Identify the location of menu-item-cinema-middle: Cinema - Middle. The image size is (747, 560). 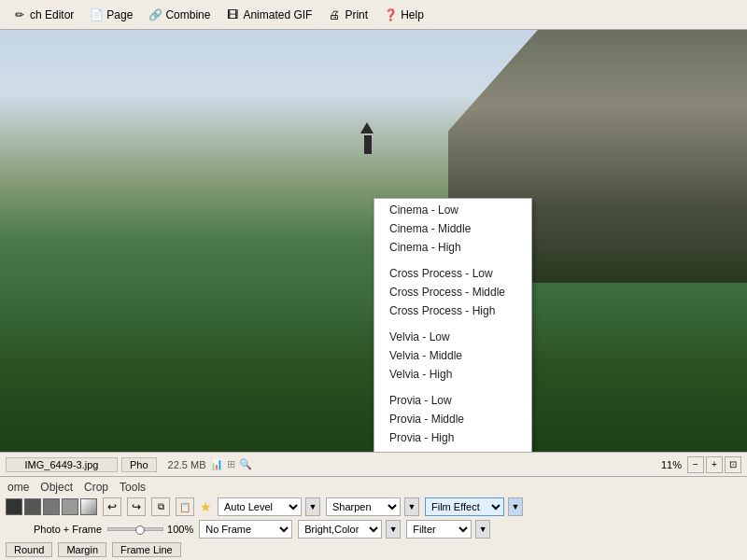
(453, 229).